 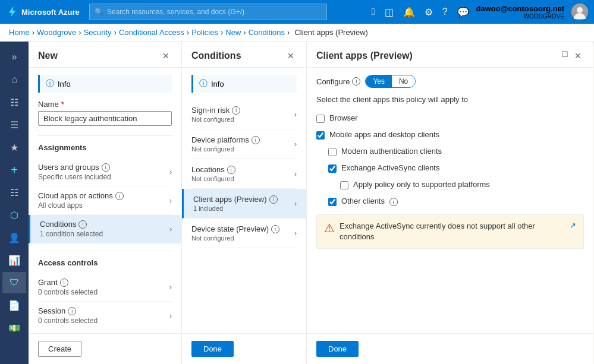 I want to click on session-value: 0 controls selected, so click(x=103, y=321).